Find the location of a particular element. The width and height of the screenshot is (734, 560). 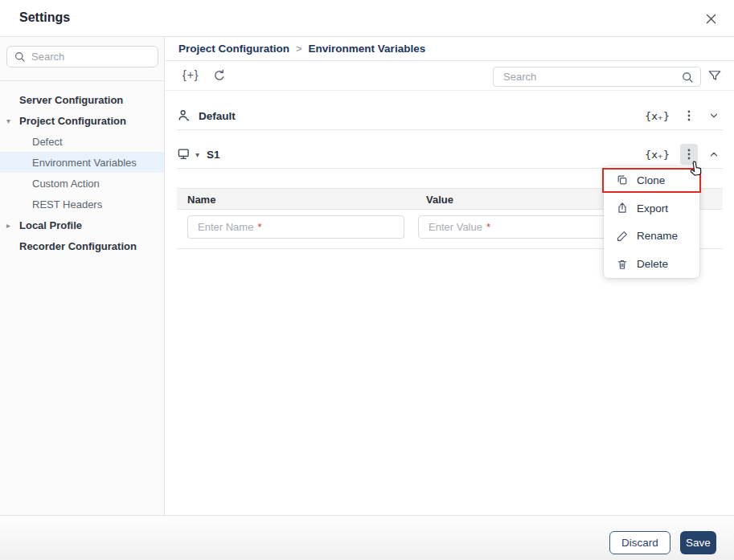

chevron-up-icon is located at coordinates (714, 154).